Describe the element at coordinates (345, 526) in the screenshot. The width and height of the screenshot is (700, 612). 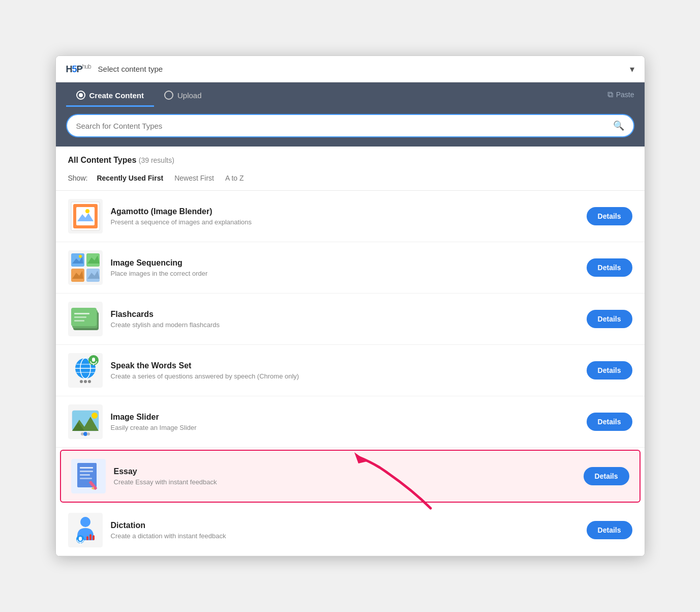
I see `item-name: Dictation` at that location.